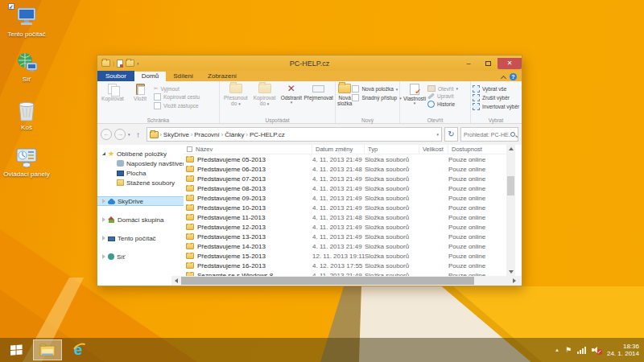 This screenshot has width=644, height=362. I want to click on sidebar-item-desktop: Plocha, so click(140, 173).